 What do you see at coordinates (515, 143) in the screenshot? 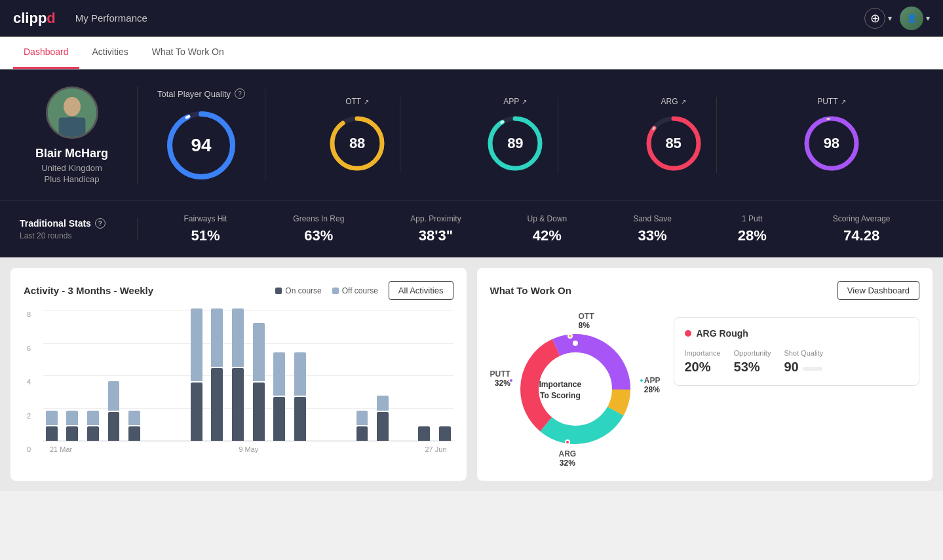
I see `app-value: 89` at bounding box center [515, 143].